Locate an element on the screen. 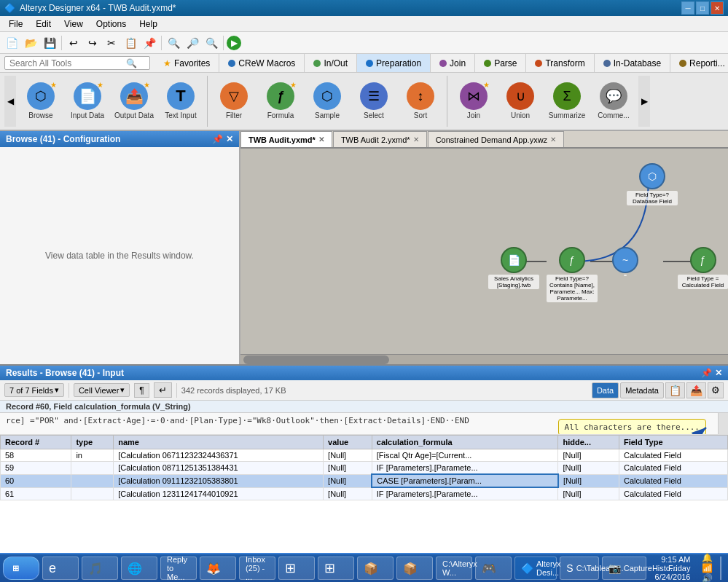 Image resolution: width=728 pixels, height=582 pixels. taskbar-win1: ⊞ is located at coordinates (297, 568).